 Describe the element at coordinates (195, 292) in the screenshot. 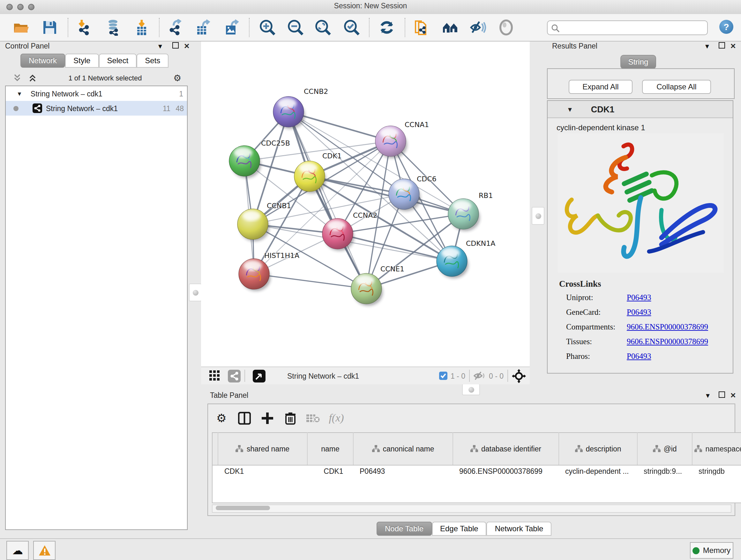

I see `left-splitter-handle` at that location.